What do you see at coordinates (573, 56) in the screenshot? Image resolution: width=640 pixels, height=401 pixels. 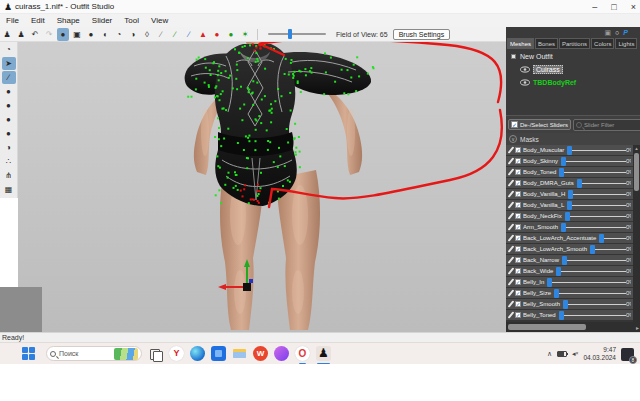 I see `tree-root: New Outfit` at bounding box center [573, 56].